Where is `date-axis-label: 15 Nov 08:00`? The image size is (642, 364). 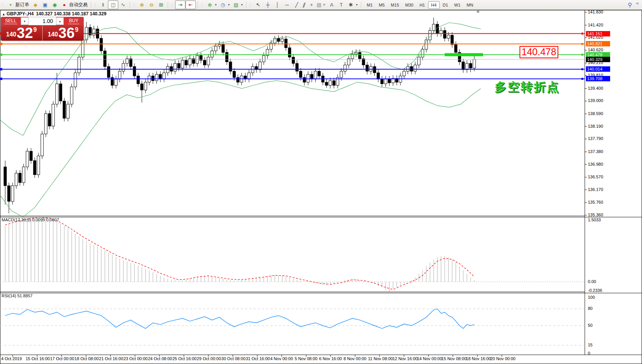 date-axis-label: 15 Nov 08:00 is located at coordinates (454, 359).